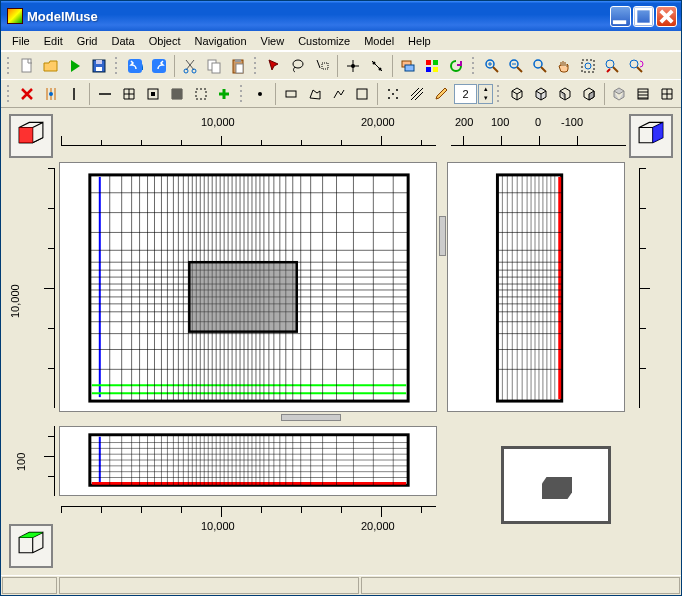  Describe the element at coordinates (31, 546) in the screenshot. I see `view-indicator-bottom-left` at that location.